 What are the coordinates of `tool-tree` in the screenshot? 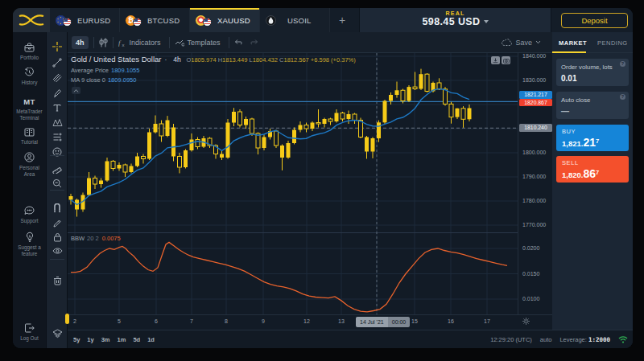 It's located at (57, 334).